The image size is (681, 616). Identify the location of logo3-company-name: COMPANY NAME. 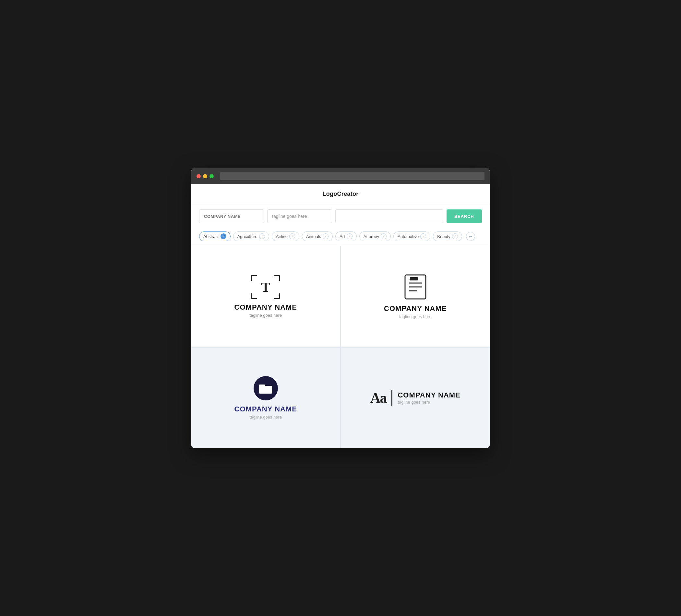
(266, 409).